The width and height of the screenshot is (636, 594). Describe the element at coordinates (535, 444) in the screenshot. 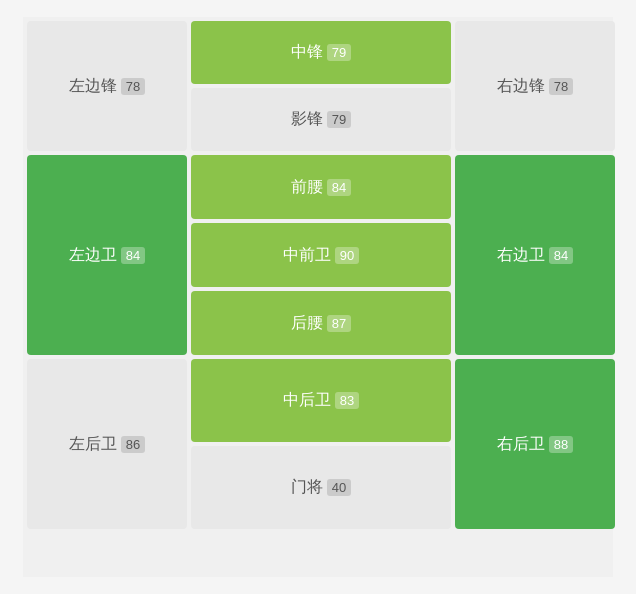

I see `position-right-back: 右后卫 88` at that location.